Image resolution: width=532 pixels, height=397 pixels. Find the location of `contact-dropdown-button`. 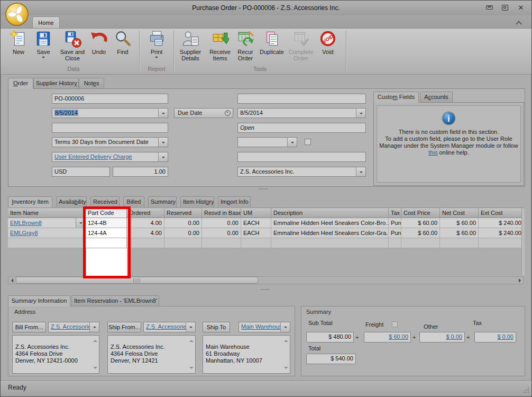

contact-dropdown-button is located at coordinates (361, 172).